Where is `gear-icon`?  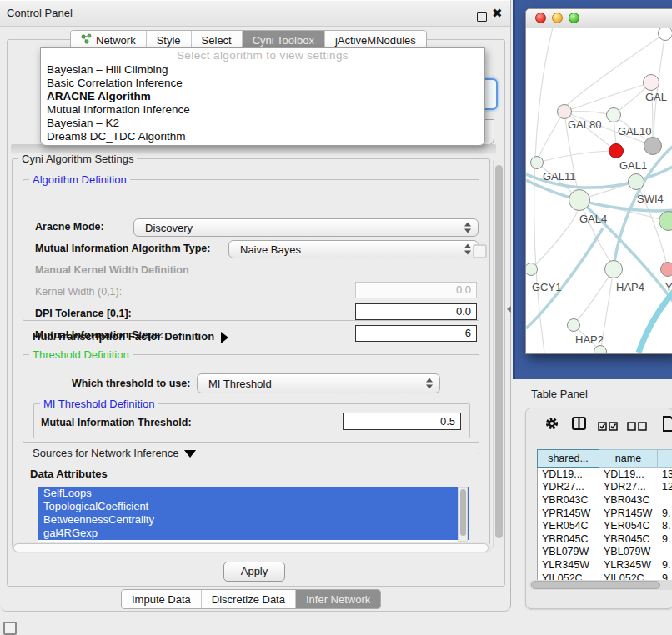
gear-icon is located at coordinates (552, 425).